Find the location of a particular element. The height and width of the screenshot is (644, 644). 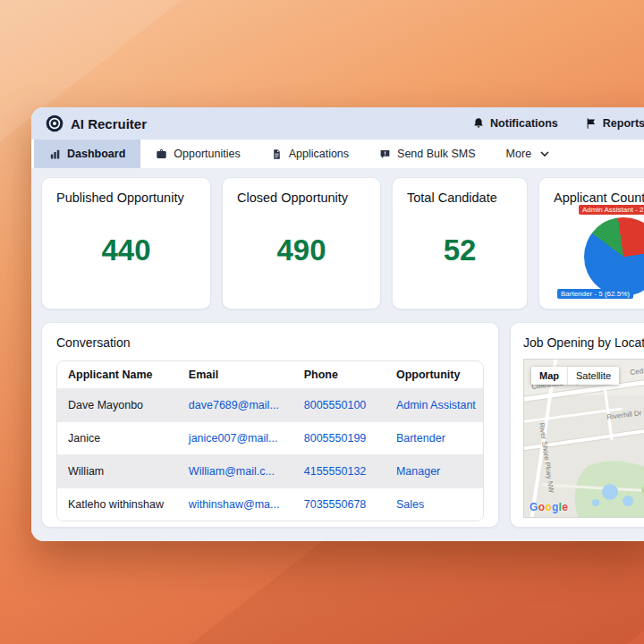

table-row: WilliamWilliam@mail.c...4155550132Manage… is located at coordinates (270, 470).